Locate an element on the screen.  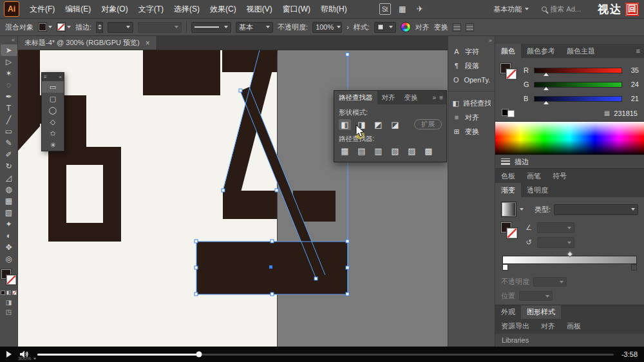
tool-hand: ✥ is located at coordinates (9, 247).